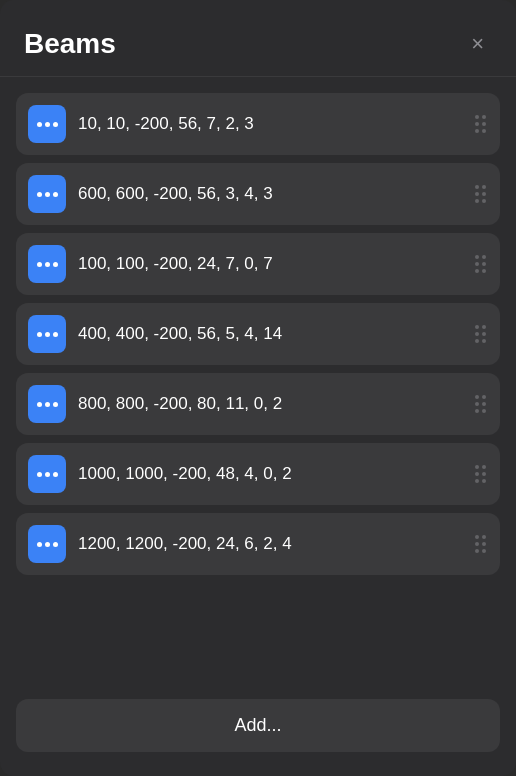 This screenshot has width=516, height=776. What do you see at coordinates (258, 76) in the screenshot?
I see `header-divider` at bounding box center [258, 76].